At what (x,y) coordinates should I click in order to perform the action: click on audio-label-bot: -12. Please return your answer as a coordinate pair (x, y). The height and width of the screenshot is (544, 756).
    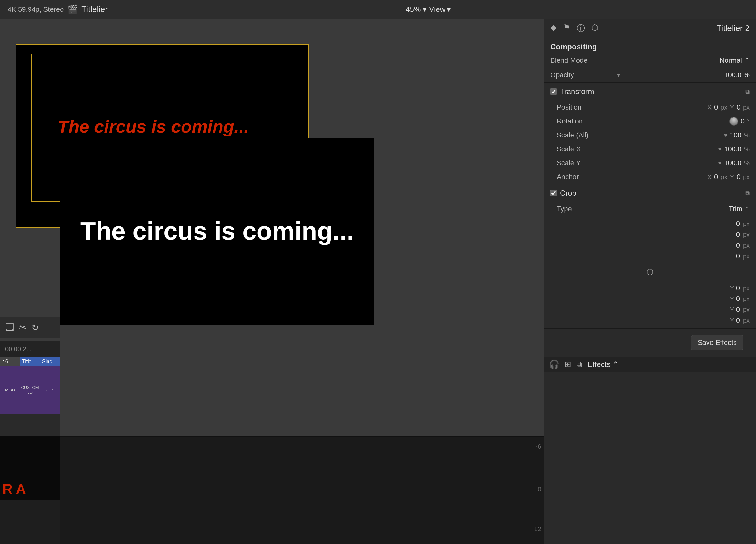
    Looking at the image, I should click on (537, 529).